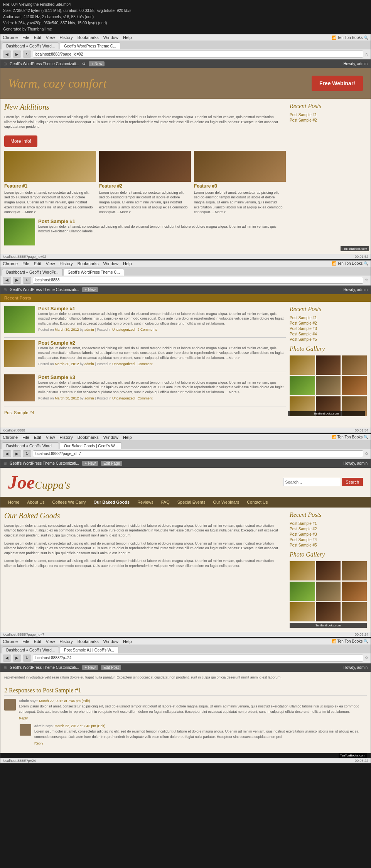  Describe the element at coordinates (328, 115) in the screenshot. I see `recent-post-link-1: Post Sample #1` at that location.